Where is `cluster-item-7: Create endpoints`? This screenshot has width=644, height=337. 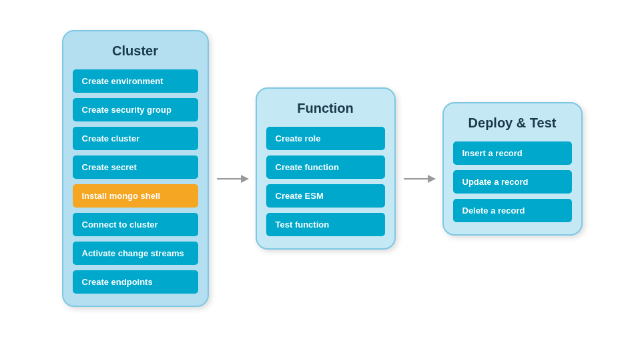 cluster-item-7: Create endpoints is located at coordinates (135, 282).